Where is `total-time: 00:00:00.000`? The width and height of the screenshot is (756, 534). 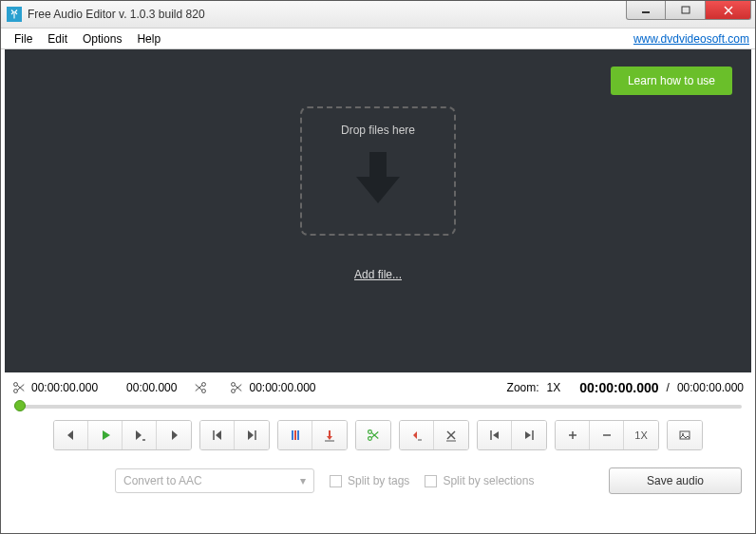
total-time: 00:00:00.000 is located at coordinates (710, 388).